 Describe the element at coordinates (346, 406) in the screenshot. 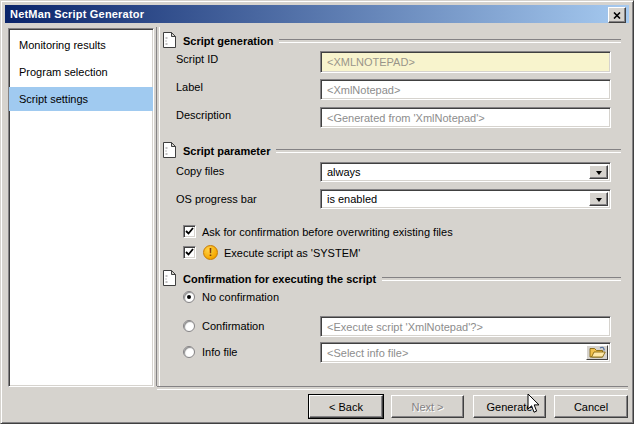

I see `back-button: < Back` at that location.